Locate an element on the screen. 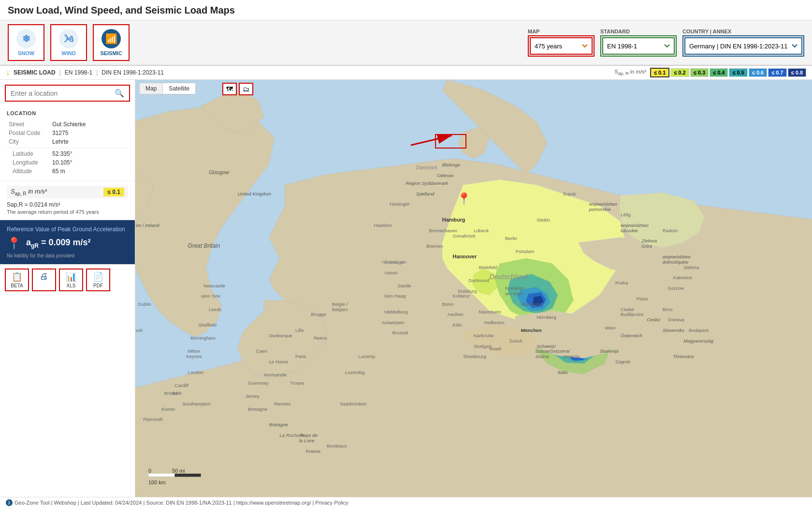 The width and height of the screenshot is (812, 508). wind-button: 🌬 WIND is located at coordinates (69, 43).